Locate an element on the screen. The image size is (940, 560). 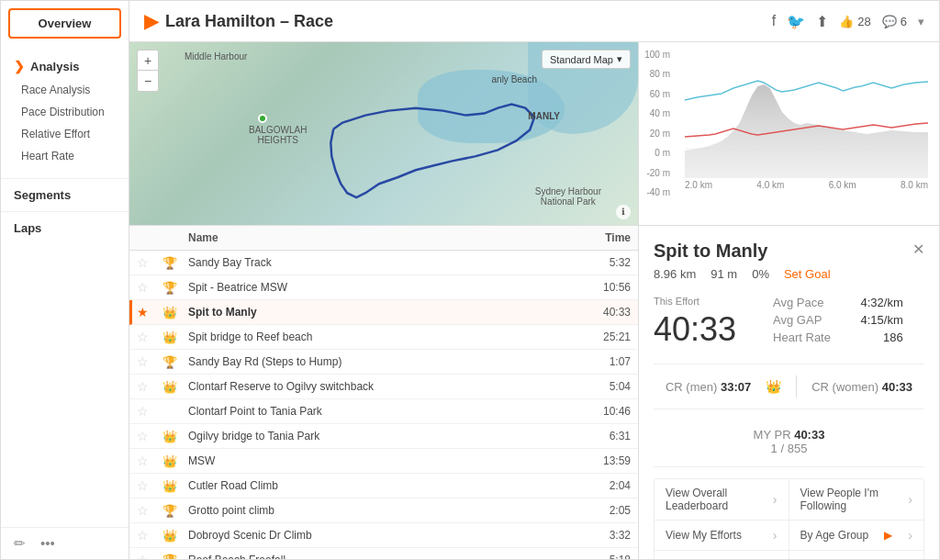
table-row: ☆ 👑 MSW 13:59 is located at coordinates (384, 461).